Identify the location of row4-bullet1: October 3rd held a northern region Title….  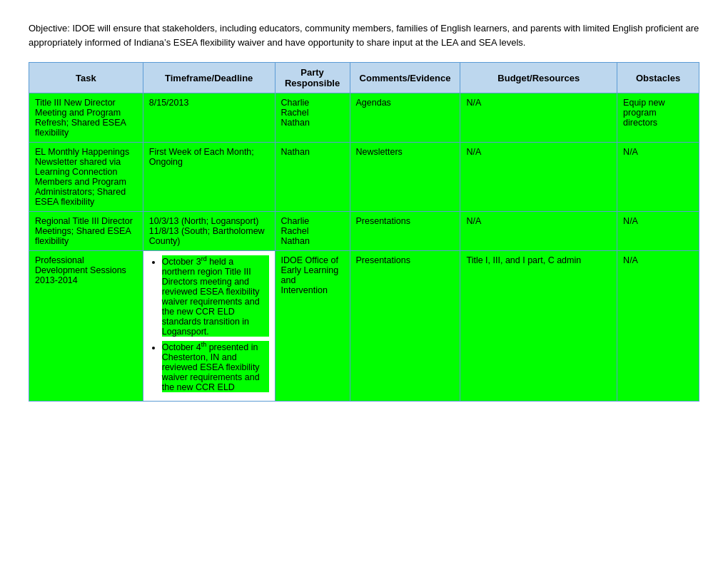
(216, 296).